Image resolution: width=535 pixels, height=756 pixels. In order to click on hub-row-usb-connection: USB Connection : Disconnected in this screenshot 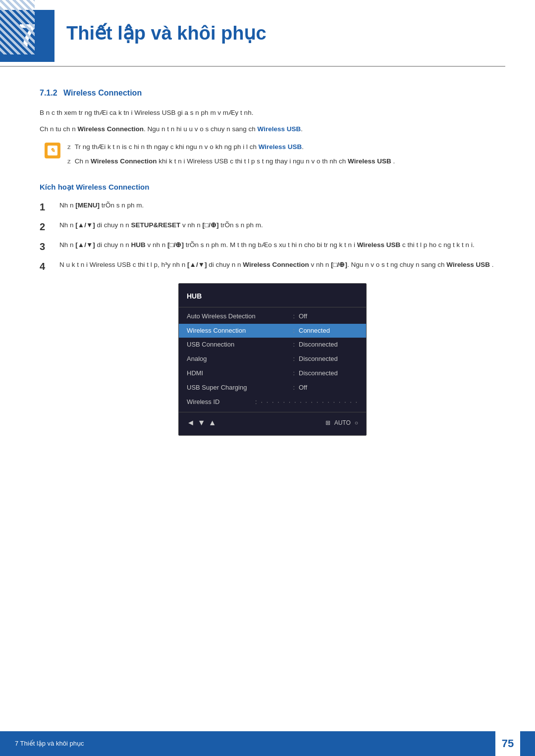, I will do `click(272, 345)`.